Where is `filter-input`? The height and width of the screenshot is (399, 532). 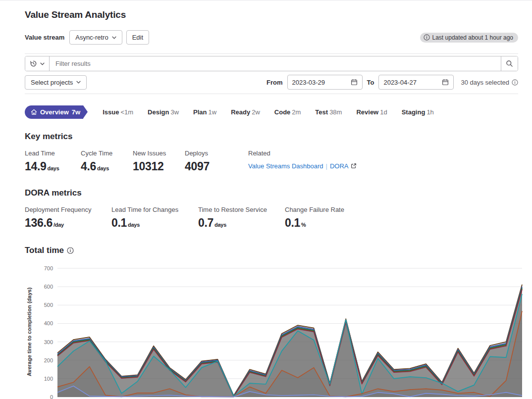
filter-input is located at coordinates (275, 63).